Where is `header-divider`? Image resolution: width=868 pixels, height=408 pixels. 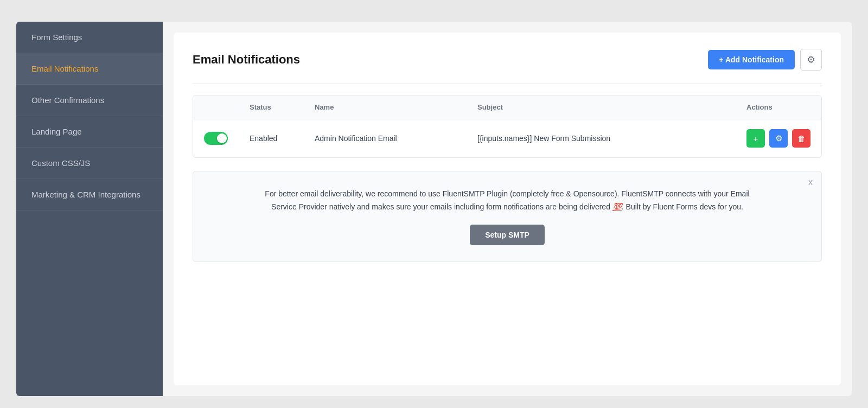
header-divider is located at coordinates (507, 84).